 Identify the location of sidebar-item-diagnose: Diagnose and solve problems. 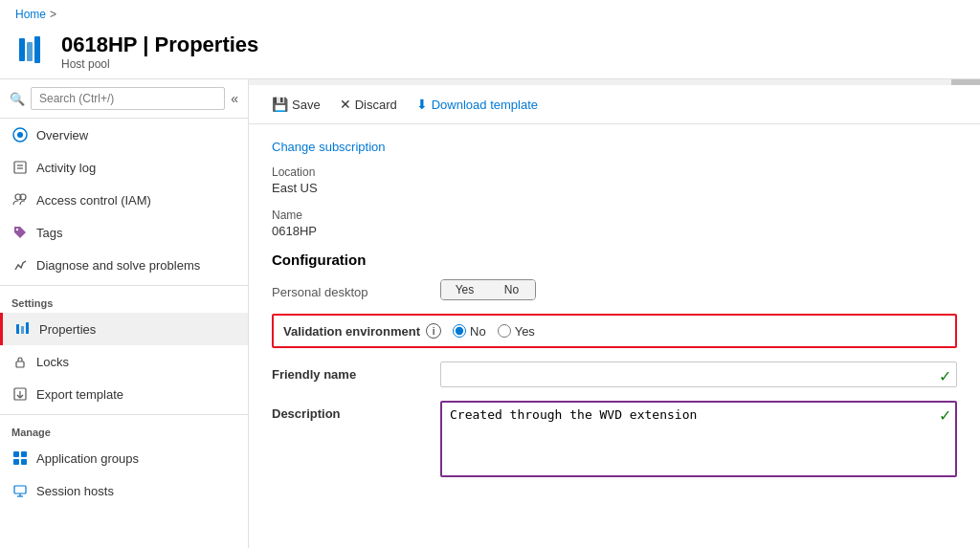
(124, 265).